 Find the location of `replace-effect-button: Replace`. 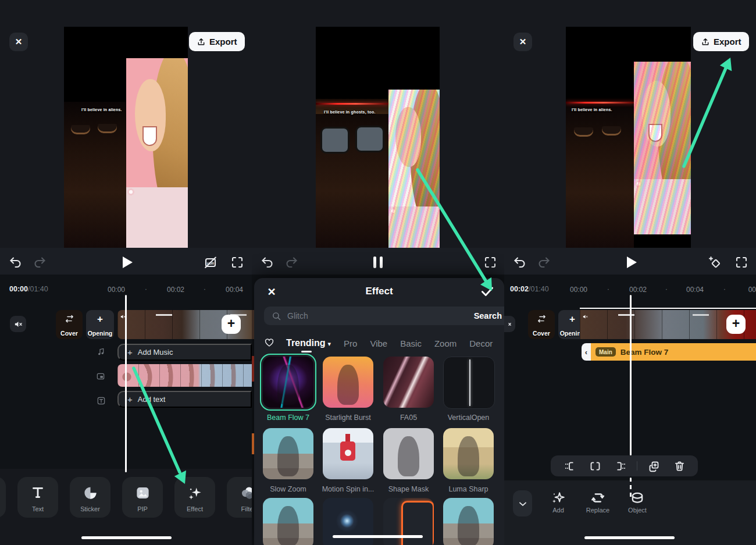

replace-effect-button: Replace is located at coordinates (598, 503).